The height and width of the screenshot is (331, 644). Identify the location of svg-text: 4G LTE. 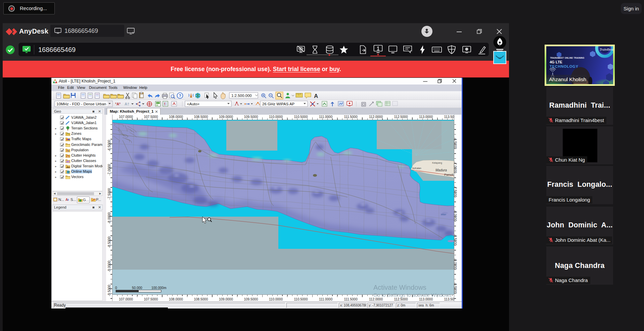
(556, 62).